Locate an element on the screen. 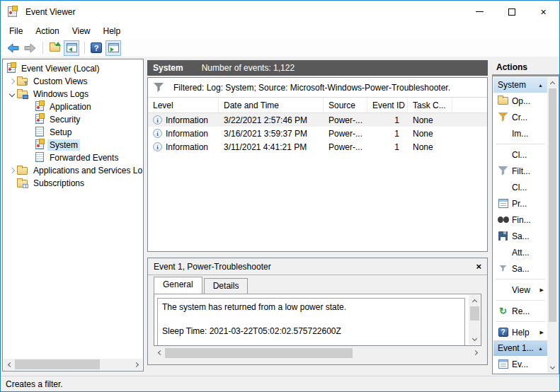 This screenshot has width=560, height=392. filter-icon is located at coordinates (503, 171).